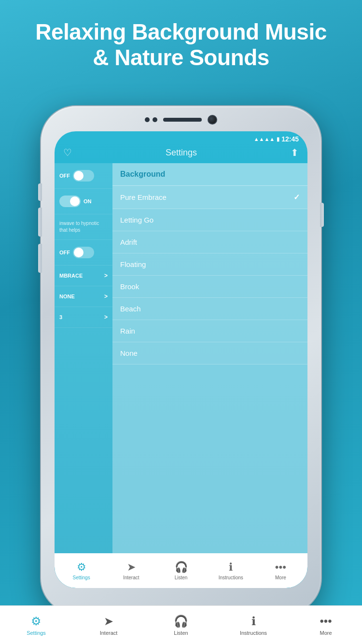 The image size is (362, 644). What do you see at coordinates (181, 633) in the screenshot?
I see `outer-listen-label: Listen` at bounding box center [181, 633].